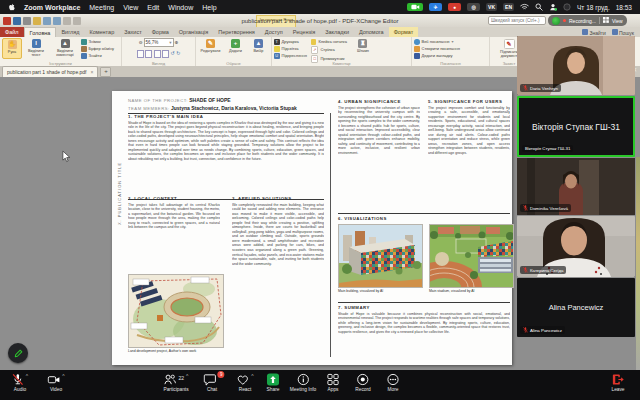 The width and height of the screenshot is (640, 400). What do you see at coordinates (36, 48) in the screenshot?
I see `select-text-button: I Виділити текст` at bounding box center [36, 48].